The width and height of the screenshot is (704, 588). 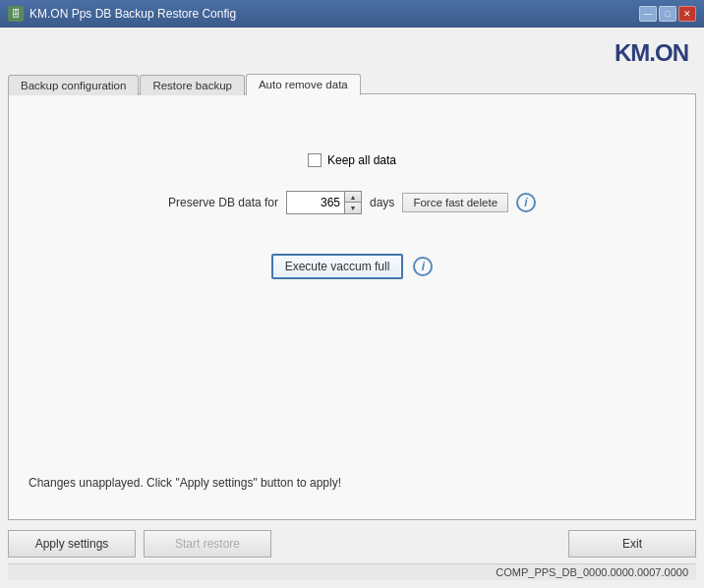 I want to click on close-button: ✕, so click(x=687, y=14).